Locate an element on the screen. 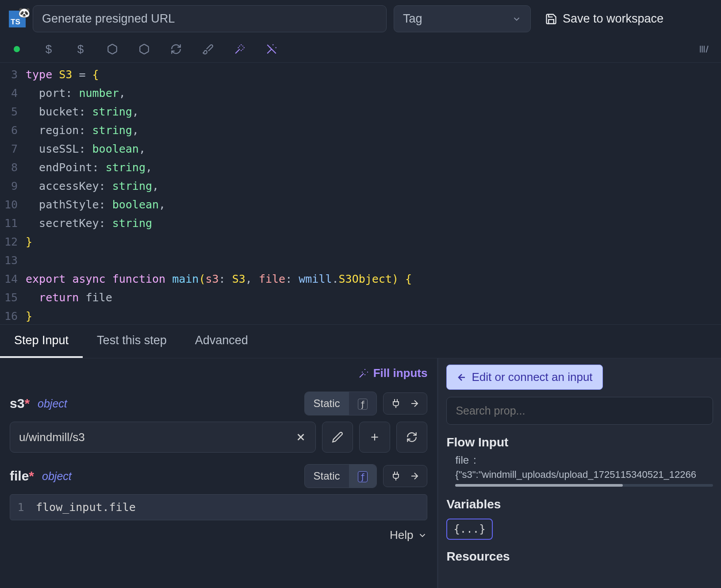 The width and height of the screenshot is (721, 588). tab-test-step: Test this step is located at coordinates (132, 342).